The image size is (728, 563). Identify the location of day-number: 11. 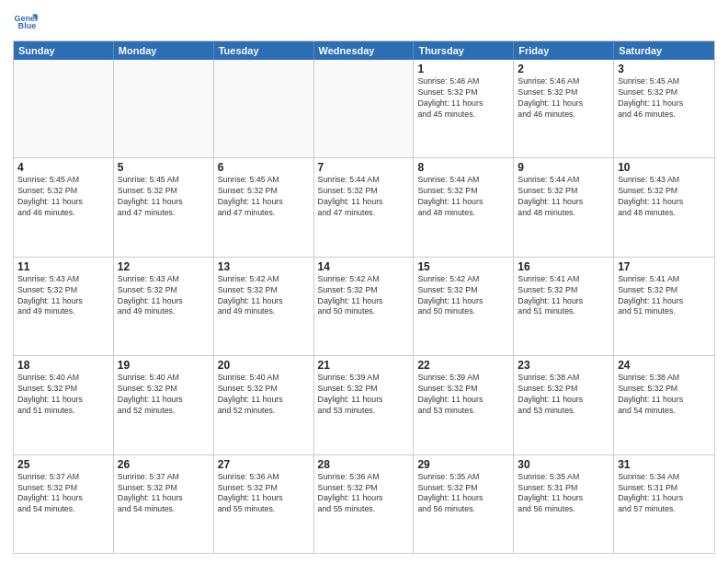
(63, 267).